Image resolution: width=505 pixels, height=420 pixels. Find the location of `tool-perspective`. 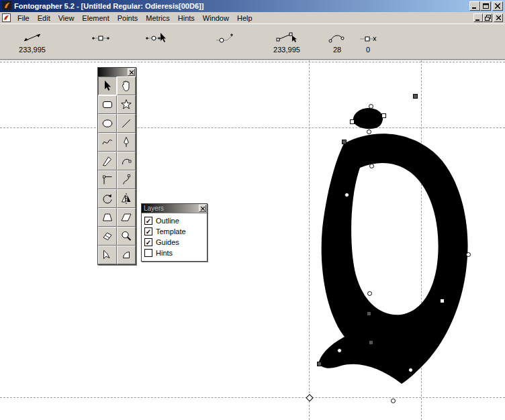

tool-perspective is located at coordinates (107, 217).